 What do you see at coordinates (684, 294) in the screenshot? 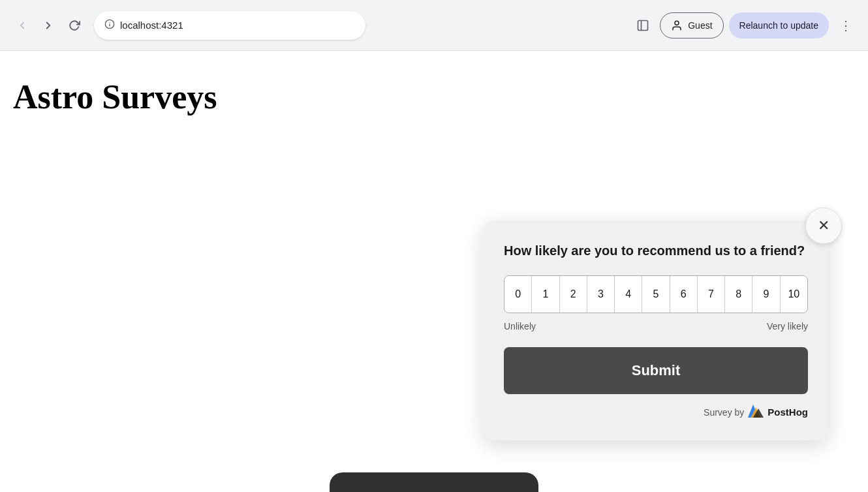
I see `rating-6: 6` at bounding box center [684, 294].